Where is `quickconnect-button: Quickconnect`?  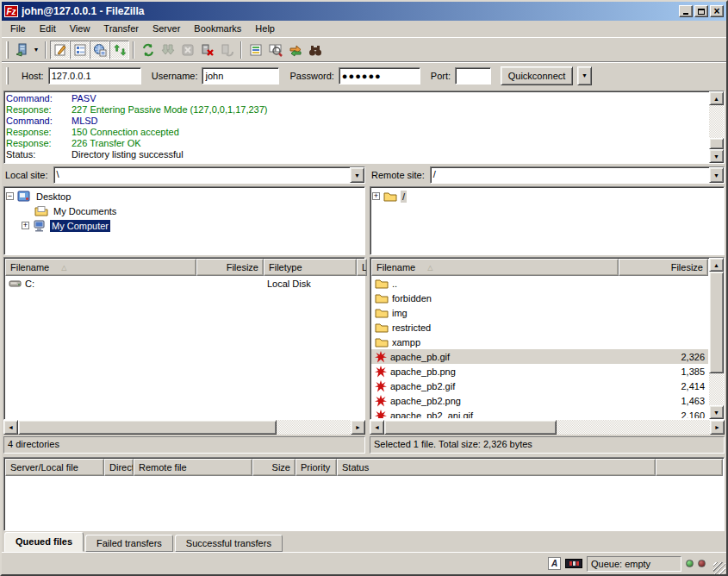
quickconnect-button: Quickconnect is located at coordinates (537, 76).